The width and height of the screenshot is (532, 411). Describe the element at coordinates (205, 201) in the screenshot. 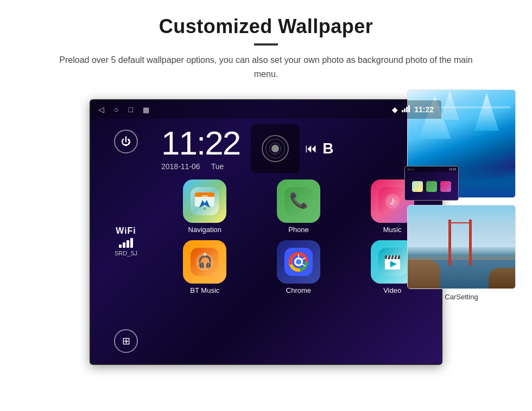

I see `navigation-svg: 280 A` at that location.